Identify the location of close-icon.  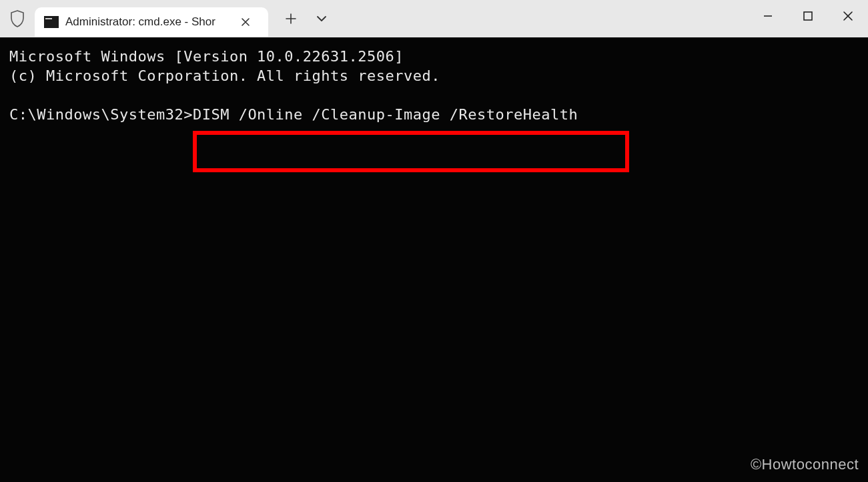
(848, 16).